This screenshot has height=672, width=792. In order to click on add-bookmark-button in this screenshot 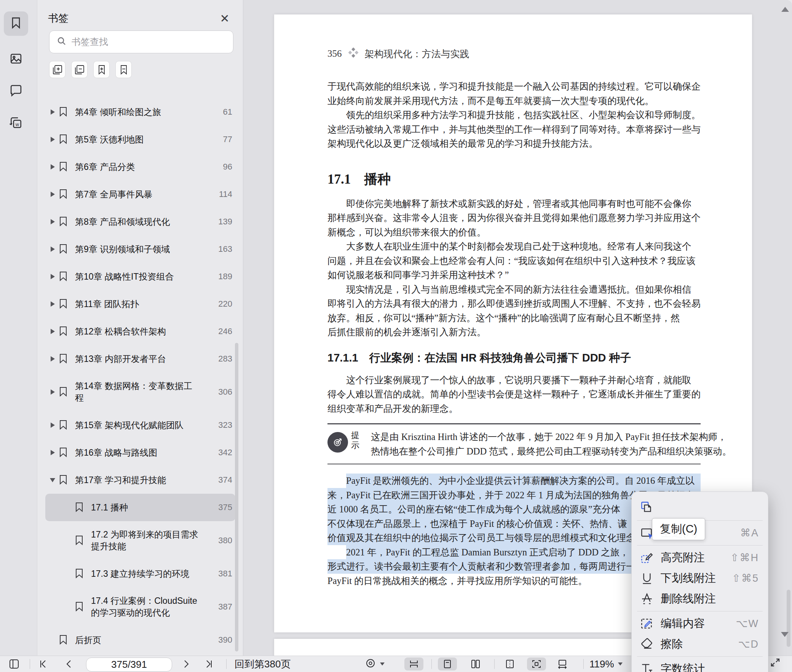, I will do `click(101, 69)`.